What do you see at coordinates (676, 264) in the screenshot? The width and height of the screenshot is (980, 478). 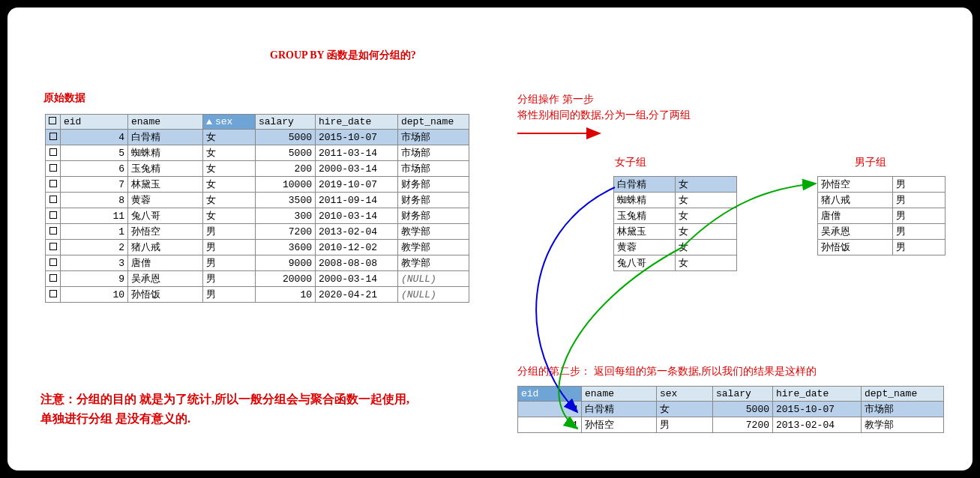 I see `table-row: 兔八哥女` at bounding box center [676, 264].